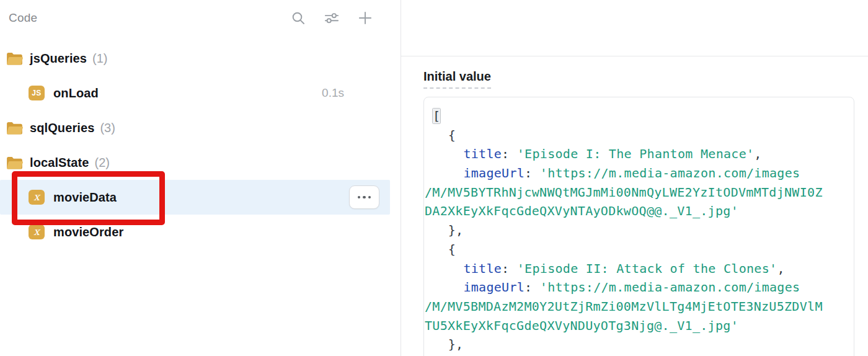 The width and height of the screenshot is (868, 356). What do you see at coordinates (640, 269) in the screenshot?
I see `code-line: title: 'Episode II: Attack of the Clones…` at bounding box center [640, 269].